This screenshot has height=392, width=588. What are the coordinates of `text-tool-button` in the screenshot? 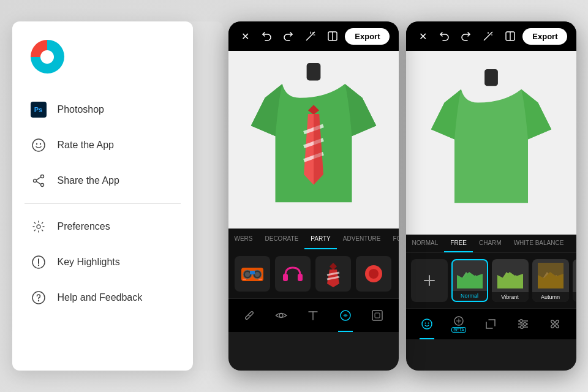 It's located at (313, 315).